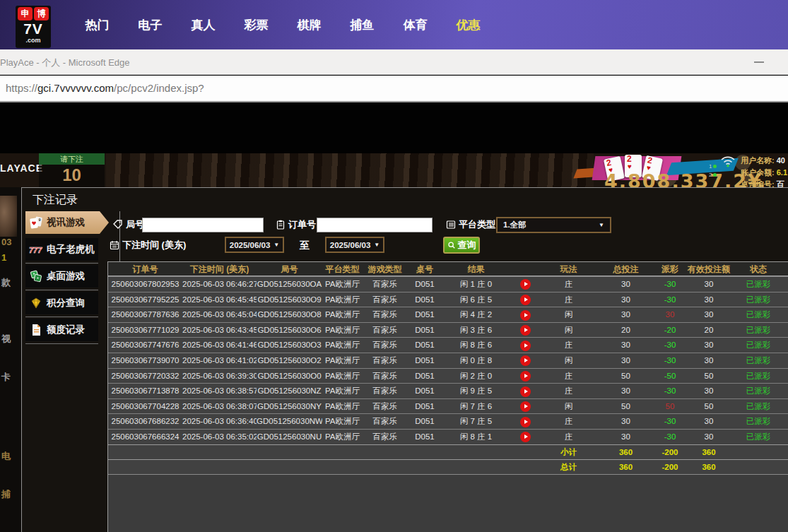 The image size is (788, 532). Describe the element at coordinates (219, 345) in the screenshot. I see `bet-time-cell: 2025-06-03 06:41:46` at that location.